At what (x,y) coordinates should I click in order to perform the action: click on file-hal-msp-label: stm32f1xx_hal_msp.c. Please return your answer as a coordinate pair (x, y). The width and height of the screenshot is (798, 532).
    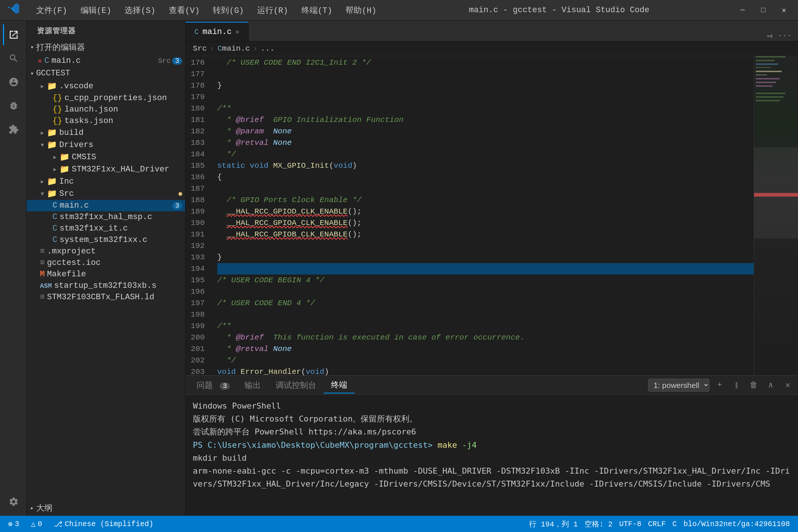
    Looking at the image, I should click on (122, 217).